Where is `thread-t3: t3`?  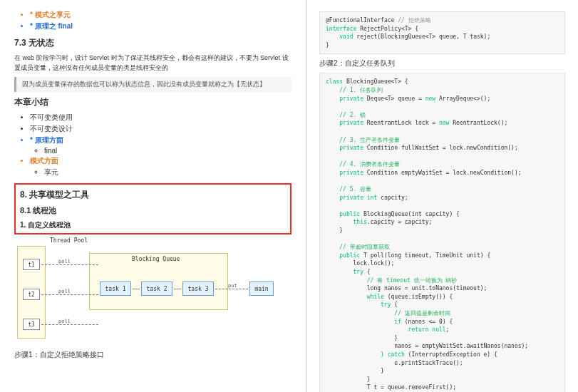 thread-t3: t3 is located at coordinates (31, 324).